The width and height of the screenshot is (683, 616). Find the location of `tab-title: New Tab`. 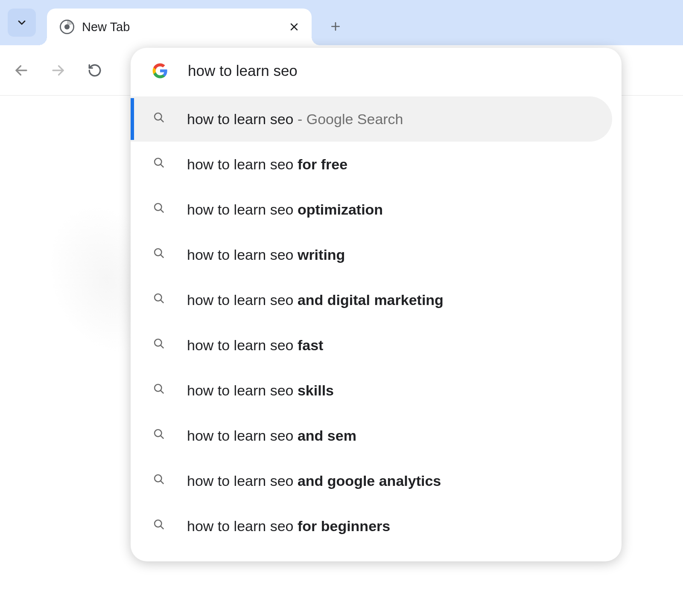

tab-title: New Tab is located at coordinates (184, 27).